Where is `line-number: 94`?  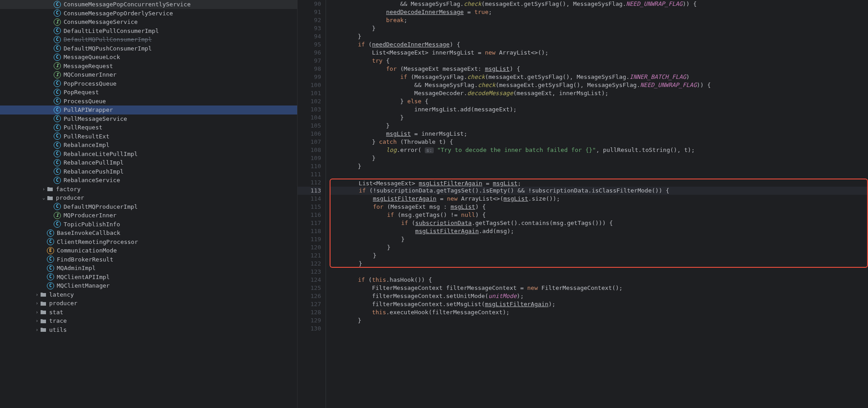 line-number: 94 is located at coordinates (309, 37).